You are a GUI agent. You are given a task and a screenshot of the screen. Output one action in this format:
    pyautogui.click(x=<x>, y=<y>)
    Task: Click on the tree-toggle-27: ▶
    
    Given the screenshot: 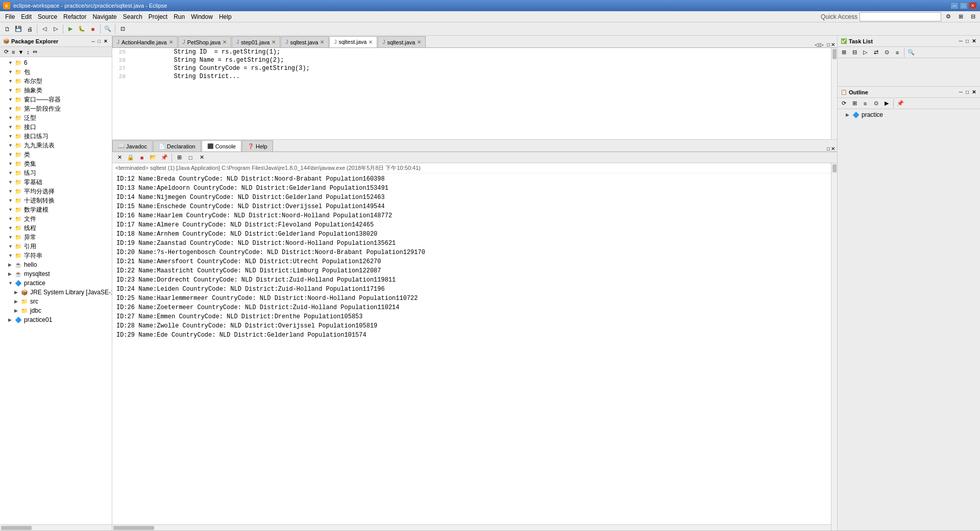 What is the action you would take?
    pyautogui.click(x=17, y=311)
    